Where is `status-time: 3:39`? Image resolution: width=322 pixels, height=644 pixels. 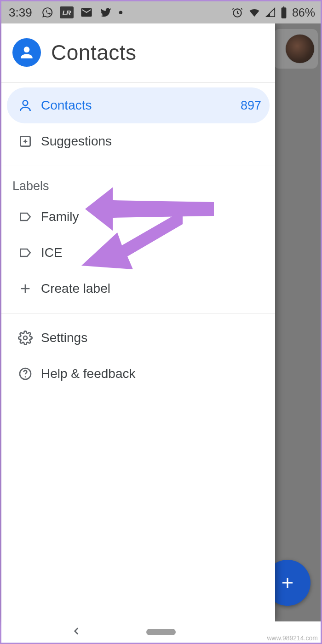
status-time: 3:39 is located at coordinates (20, 13).